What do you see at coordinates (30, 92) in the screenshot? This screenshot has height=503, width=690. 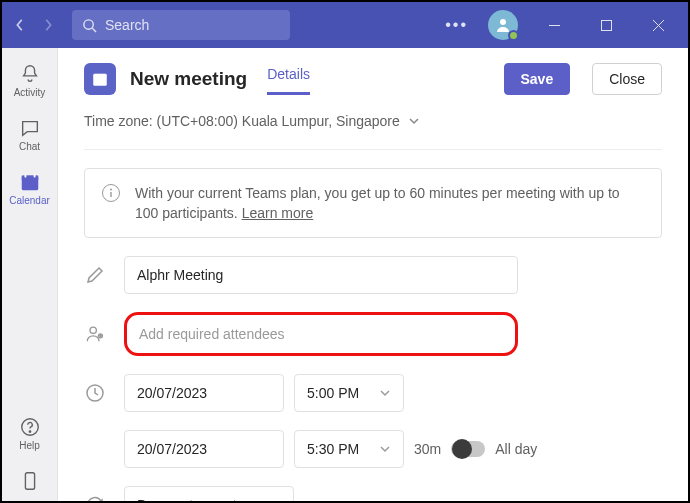 I see `rail-label: Activity` at bounding box center [30, 92].